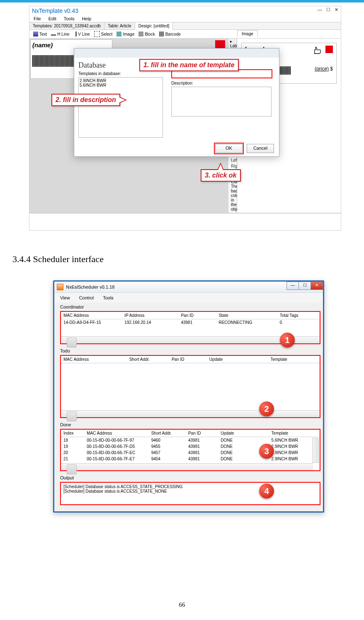 Image resolution: width=364 pixels, height=620 pixels. What do you see at coordinates (190, 450) in the screenshot?
I see `done-grid: Index MAC Address Short Addr. Pan ID Upd…` at bounding box center [190, 450].